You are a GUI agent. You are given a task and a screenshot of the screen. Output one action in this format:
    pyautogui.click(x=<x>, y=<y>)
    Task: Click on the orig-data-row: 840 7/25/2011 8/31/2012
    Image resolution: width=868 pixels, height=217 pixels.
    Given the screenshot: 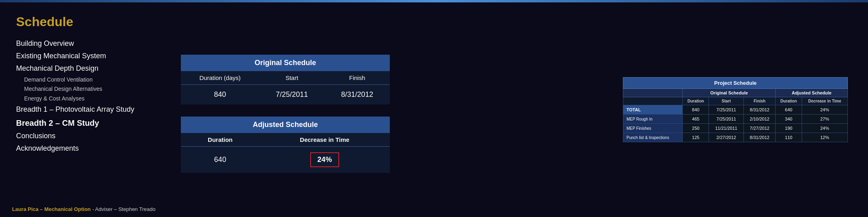 What is the action you would take?
    pyautogui.click(x=285, y=95)
    